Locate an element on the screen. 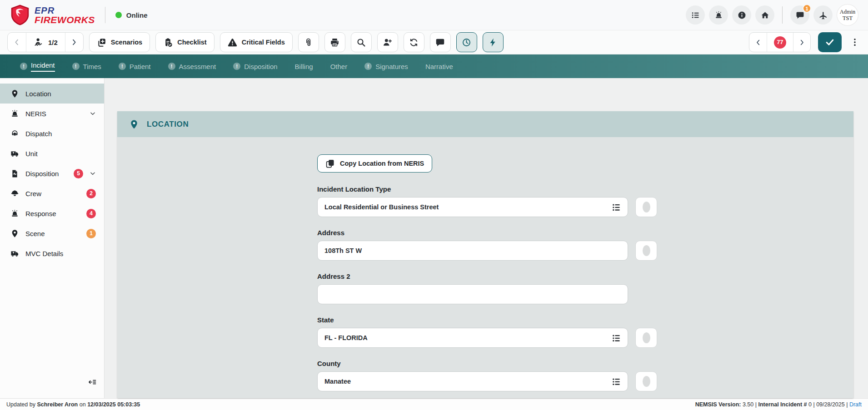  copy-location-from-neris-button: Copy Location from NERIS is located at coordinates (374, 163).